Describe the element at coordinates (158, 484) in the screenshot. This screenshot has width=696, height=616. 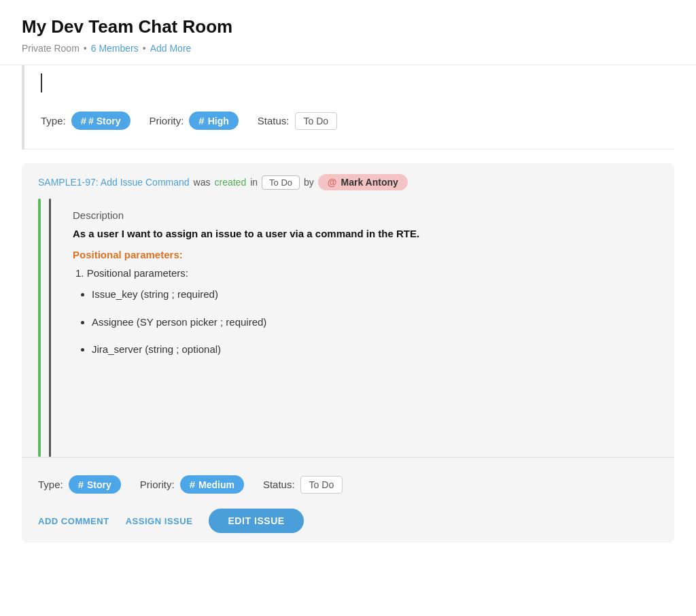
I see `footer-priority-label: Priority:` at that location.